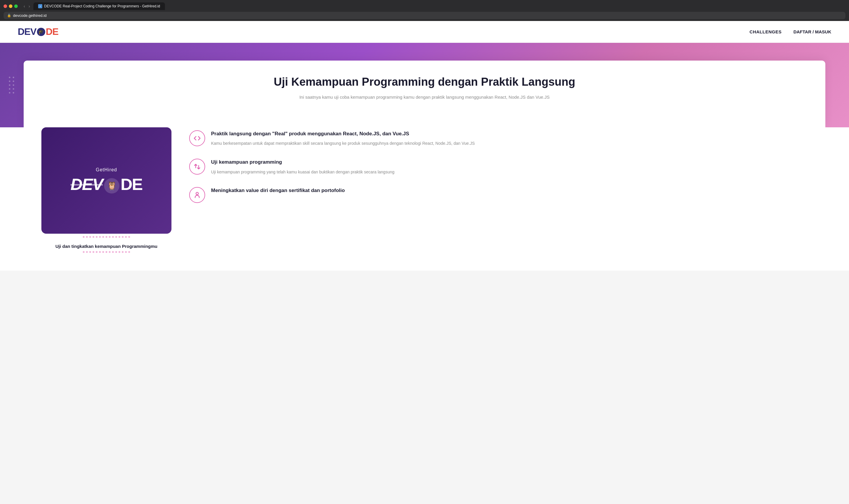  What do you see at coordinates (107, 252) in the screenshot?
I see `dots-bottom-decoration` at bounding box center [107, 252].